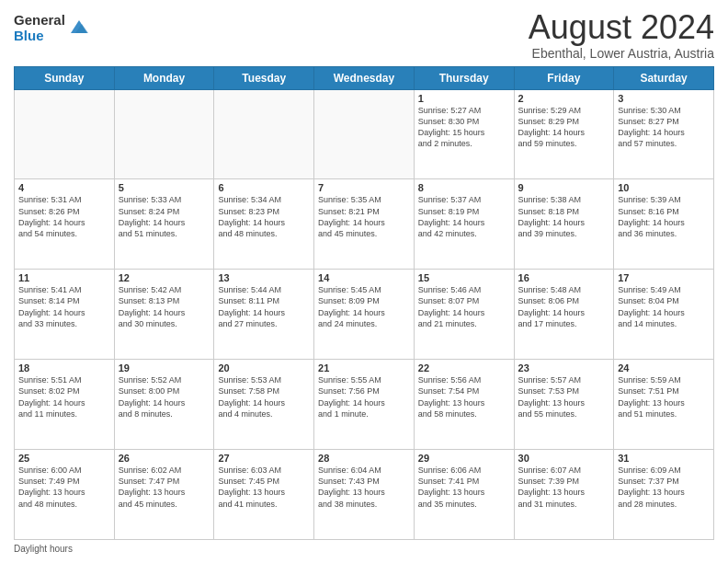  Describe the element at coordinates (364, 217) in the screenshot. I see `day-info: Sunrise: 5:35 AMSunset: 8:21 PMDaylight:…` at that location.